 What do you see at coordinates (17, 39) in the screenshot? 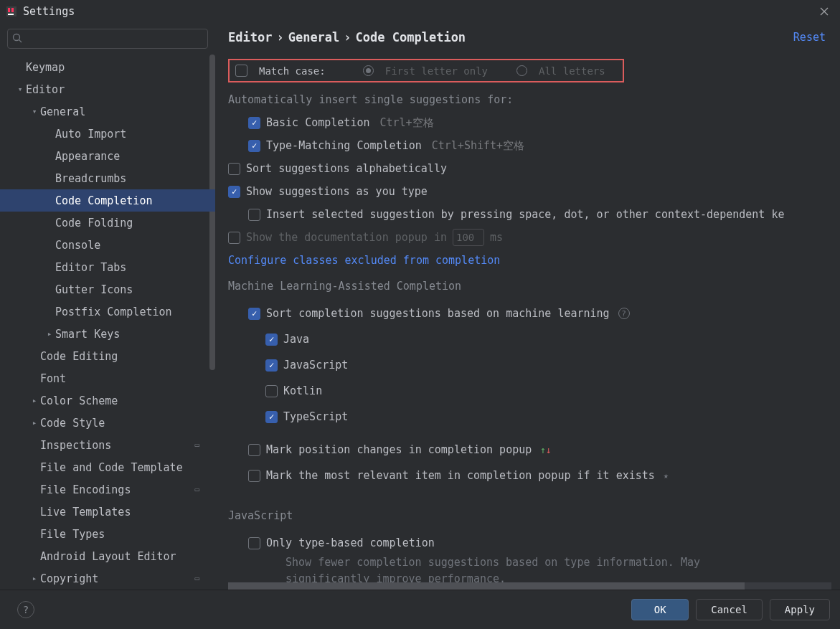
I see `search-icon` at bounding box center [17, 39].